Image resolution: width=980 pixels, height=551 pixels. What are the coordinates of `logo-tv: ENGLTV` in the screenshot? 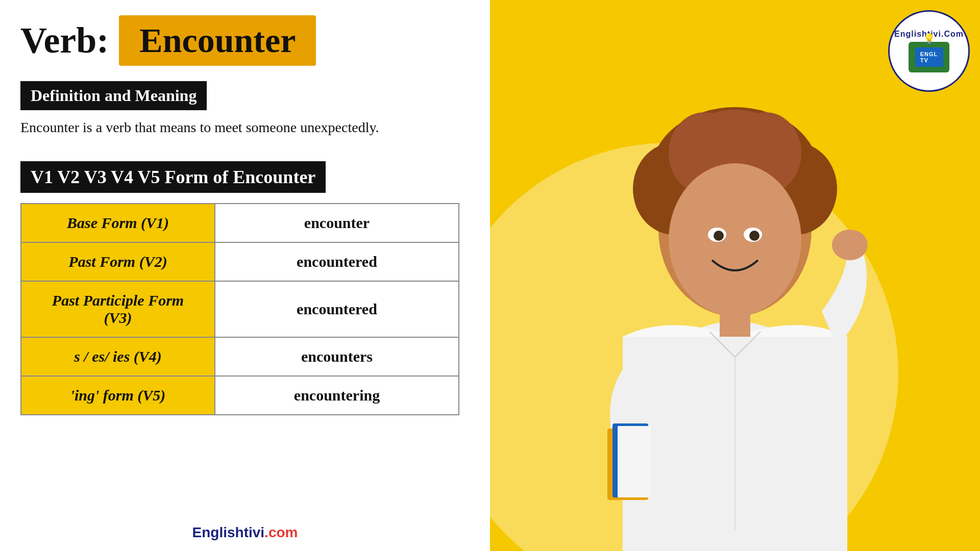 It's located at (929, 57).